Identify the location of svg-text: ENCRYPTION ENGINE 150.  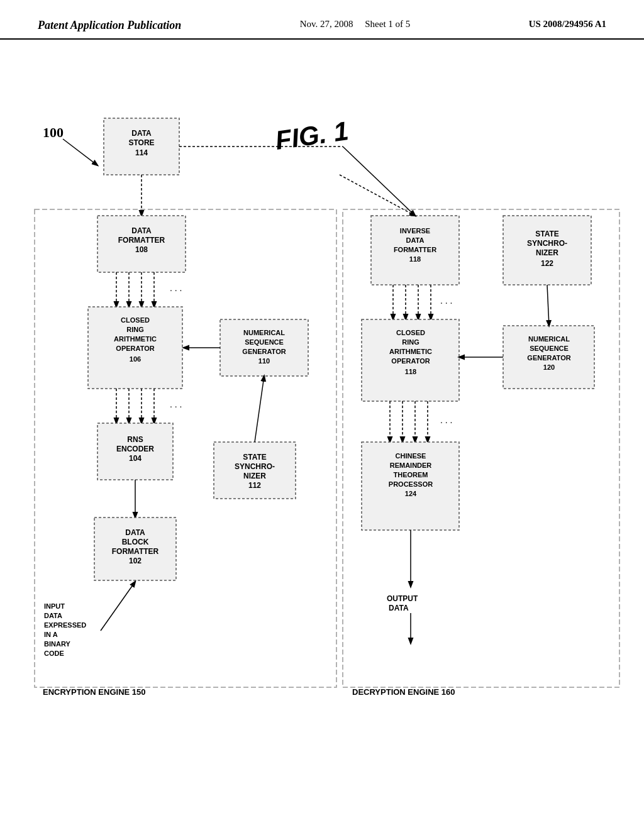
(94, 692).